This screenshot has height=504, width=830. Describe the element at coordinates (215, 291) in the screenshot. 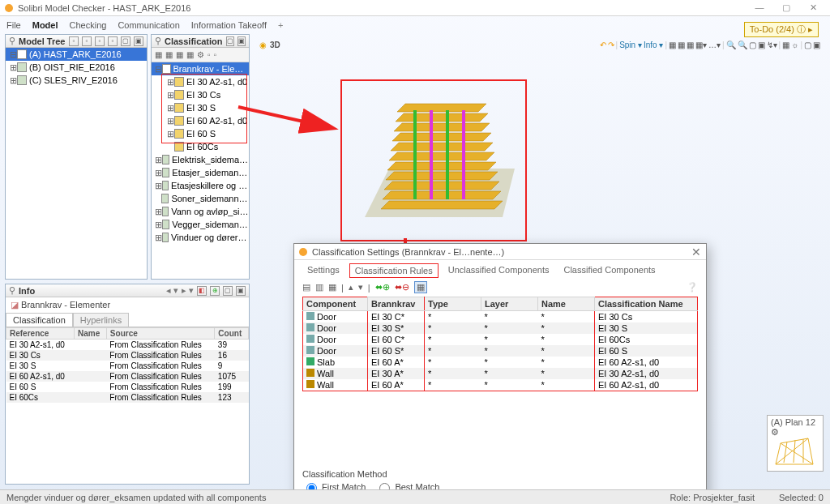

I see `panel-btn: ⊕` at that location.